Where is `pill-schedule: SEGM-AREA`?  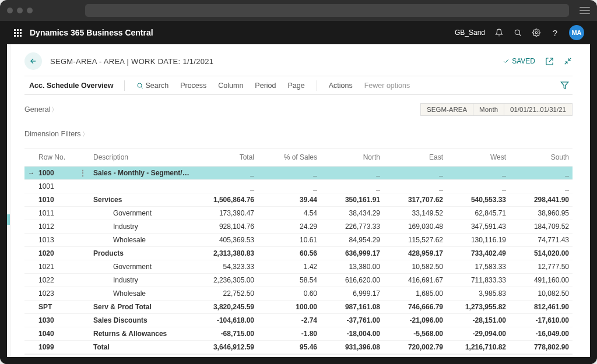 pill-schedule: SEGM-AREA is located at coordinates (447, 109).